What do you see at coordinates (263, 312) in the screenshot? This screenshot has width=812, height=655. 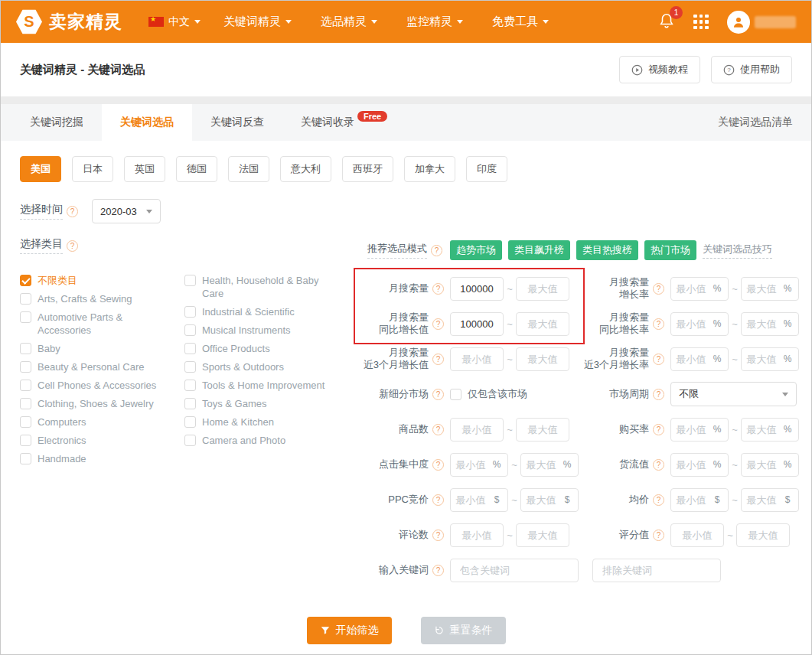 I see `category-checkbox-item: Industrial & Scientific` at bounding box center [263, 312].